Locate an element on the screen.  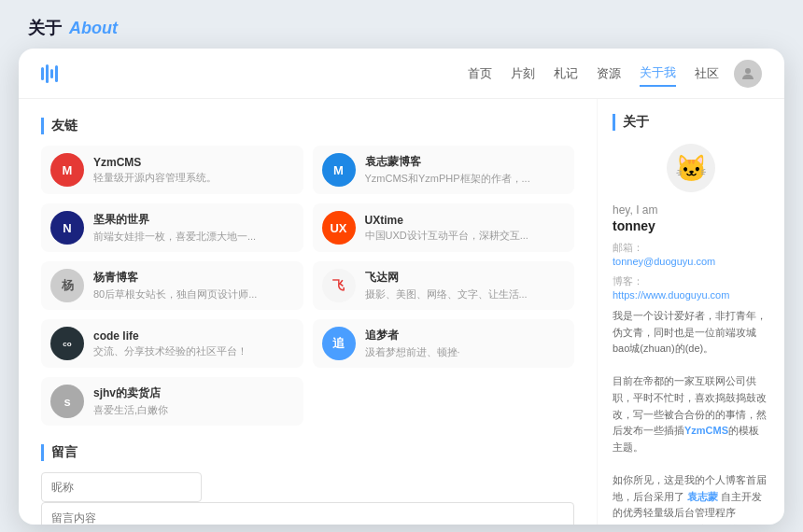
friend-name: 坚果的世界 is located at coordinates (194, 220).